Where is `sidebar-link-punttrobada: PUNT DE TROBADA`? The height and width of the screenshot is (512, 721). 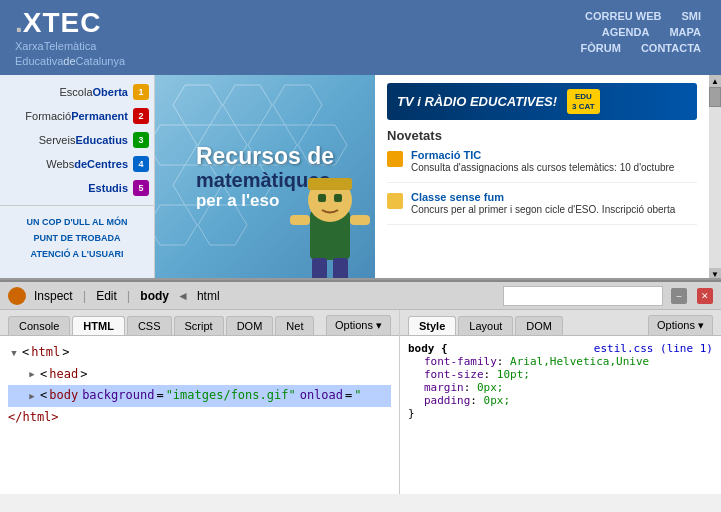 sidebar-link-punttrobada: PUNT DE TROBADA is located at coordinates (77, 238).